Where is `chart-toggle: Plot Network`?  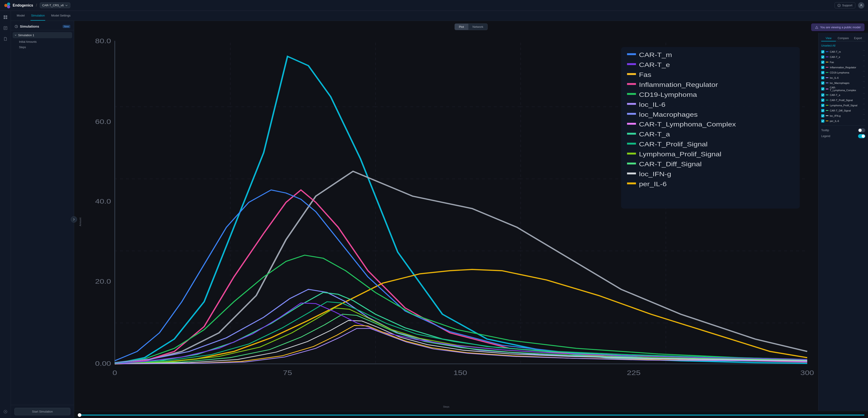
chart-toggle: Plot Network is located at coordinates (471, 27).